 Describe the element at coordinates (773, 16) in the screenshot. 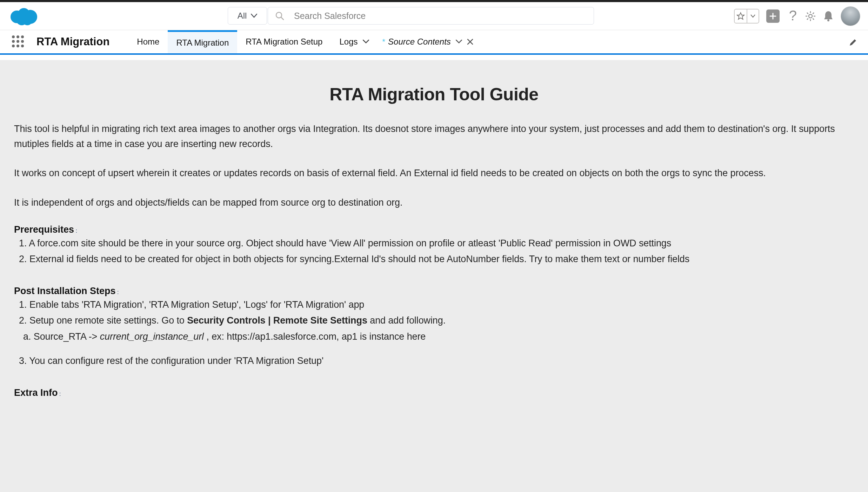

I see `global-actions-button` at that location.